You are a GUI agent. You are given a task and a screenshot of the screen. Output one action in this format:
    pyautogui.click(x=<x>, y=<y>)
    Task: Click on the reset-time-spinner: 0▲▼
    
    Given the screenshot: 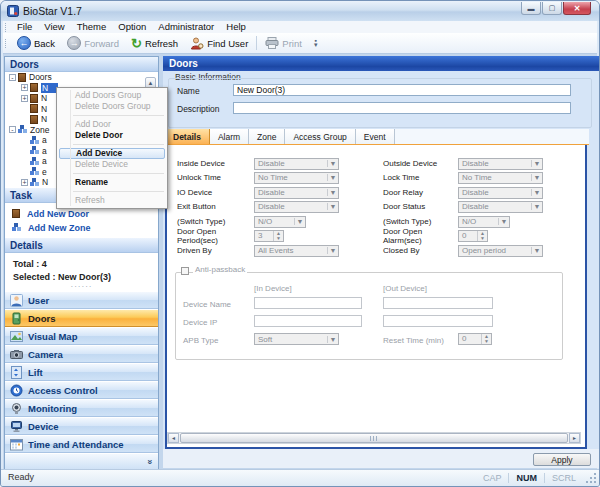 What is the action you would take?
    pyautogui.click(x=475, y=339)
    